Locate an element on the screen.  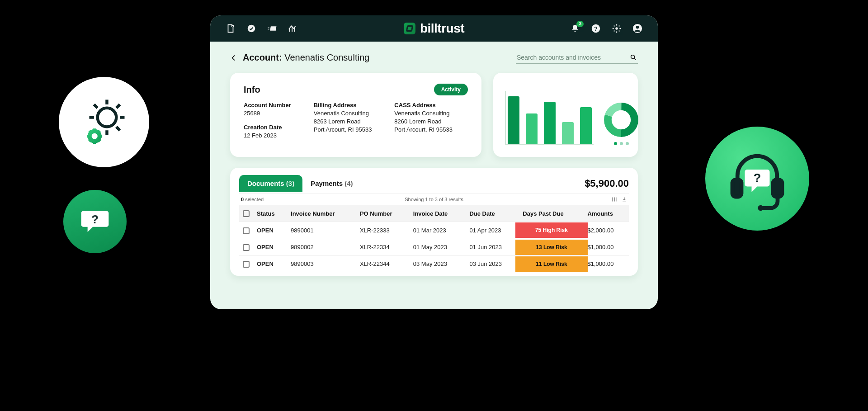
info-heading: Info is located at coordinates (252, 90).